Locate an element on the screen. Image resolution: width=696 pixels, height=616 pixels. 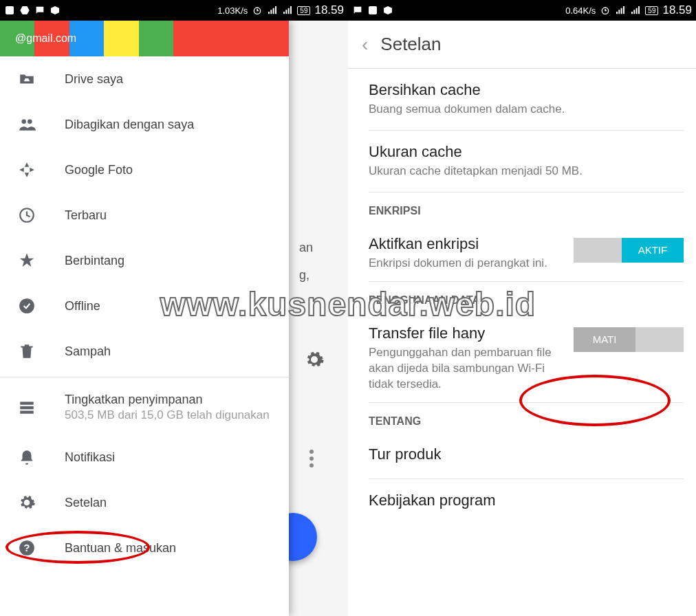
back-icon: ‹ is located at coordinates (365, 45).